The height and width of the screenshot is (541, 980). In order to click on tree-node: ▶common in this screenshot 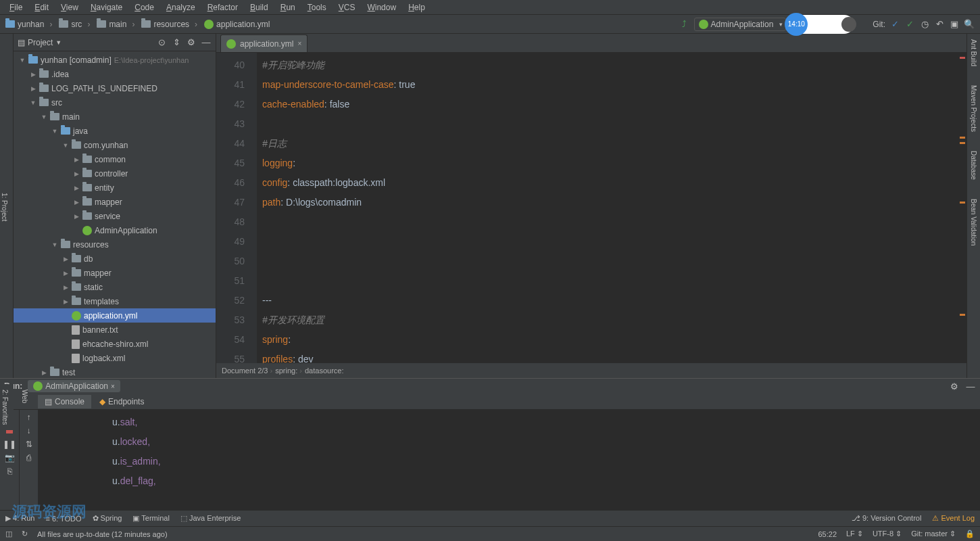, I will do `click(115, 160)`.